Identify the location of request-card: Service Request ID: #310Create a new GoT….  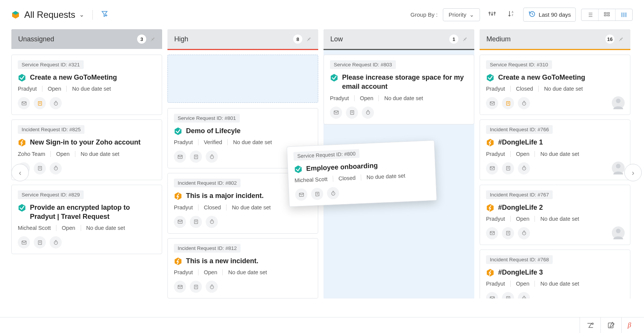
(555, 85).